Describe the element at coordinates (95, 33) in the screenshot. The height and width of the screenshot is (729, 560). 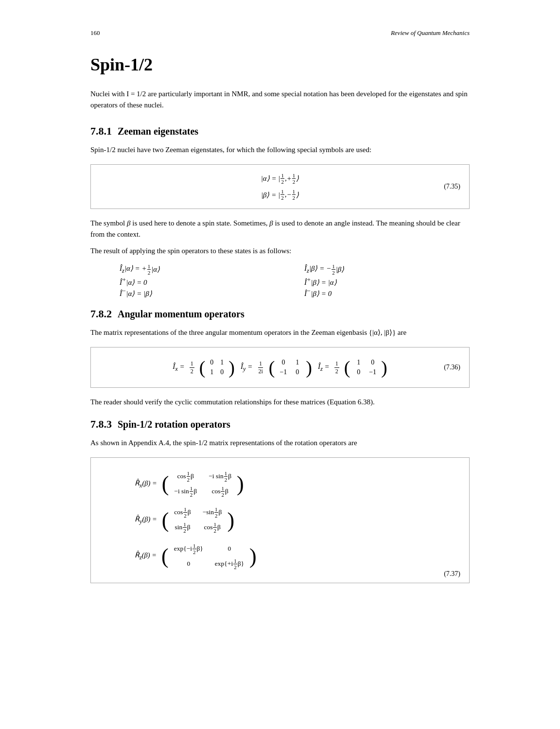
I see `page-number: 160` at that location.